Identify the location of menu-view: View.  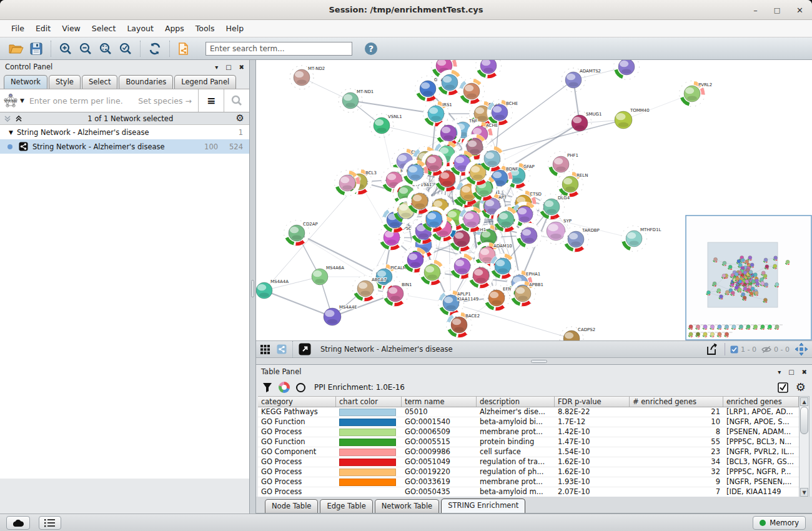
(71, 29).